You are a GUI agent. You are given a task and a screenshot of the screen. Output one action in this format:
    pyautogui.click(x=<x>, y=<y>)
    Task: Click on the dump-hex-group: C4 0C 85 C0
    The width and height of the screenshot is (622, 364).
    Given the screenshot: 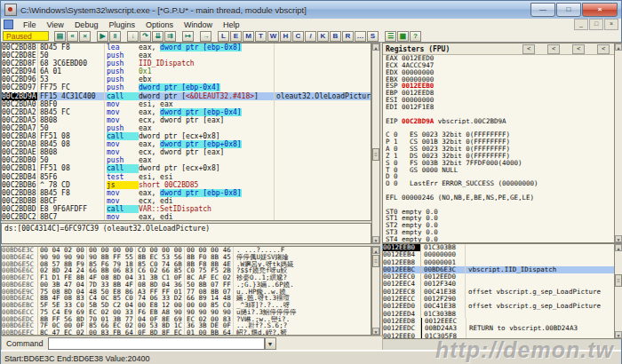 What is the action you would take?
    pyautogui.click(x=112, y=298)
    